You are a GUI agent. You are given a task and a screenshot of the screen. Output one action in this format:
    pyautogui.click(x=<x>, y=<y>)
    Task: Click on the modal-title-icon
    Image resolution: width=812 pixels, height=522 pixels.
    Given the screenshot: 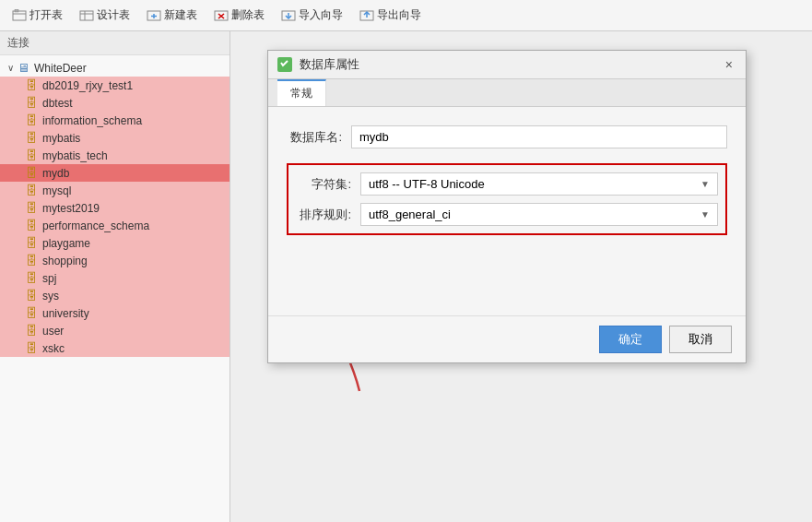 What is the action you would take?
    pyautogui.click(x=285, y=65)
    